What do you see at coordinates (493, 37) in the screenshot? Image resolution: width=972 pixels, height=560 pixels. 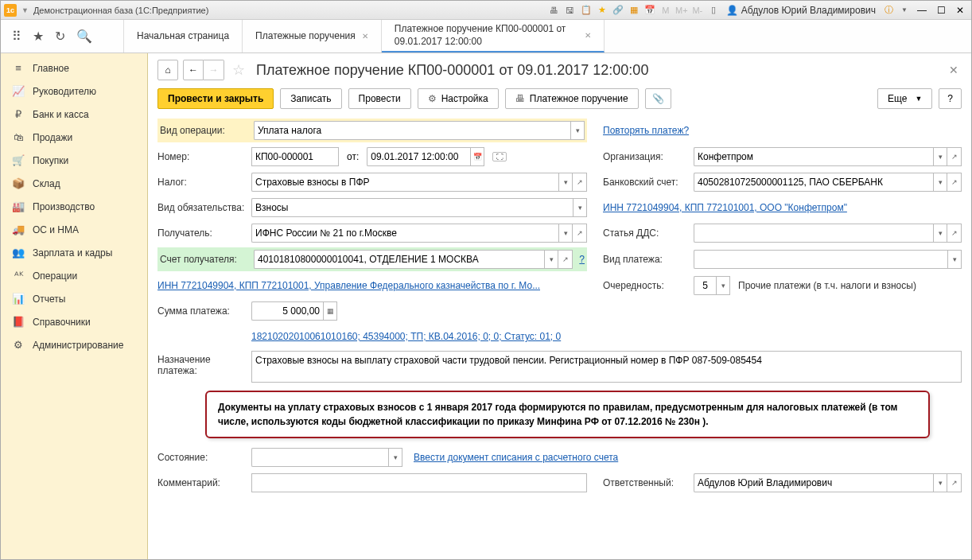 I see `tab-payment-order-current: Платежное поручение КП00-000001 от 09.01…` at bounding box center [493, 37].